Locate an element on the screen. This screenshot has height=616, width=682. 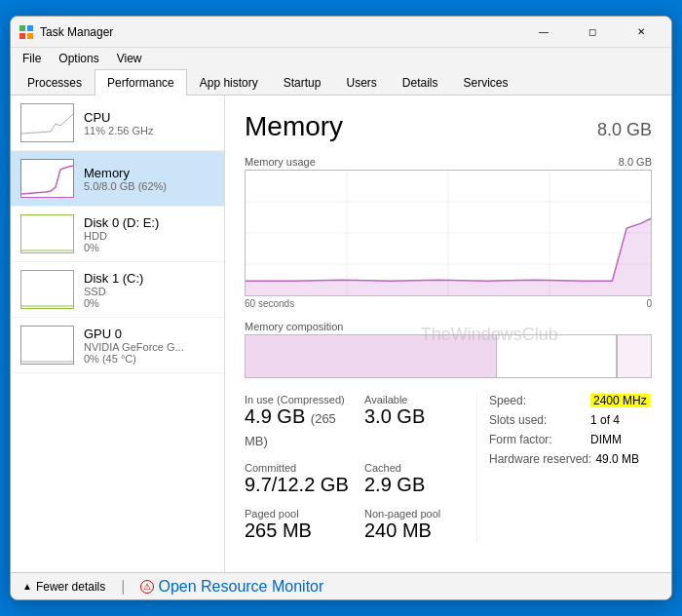
speed-row: Speed: 2400 MHz is located at coordinates (571, 401).